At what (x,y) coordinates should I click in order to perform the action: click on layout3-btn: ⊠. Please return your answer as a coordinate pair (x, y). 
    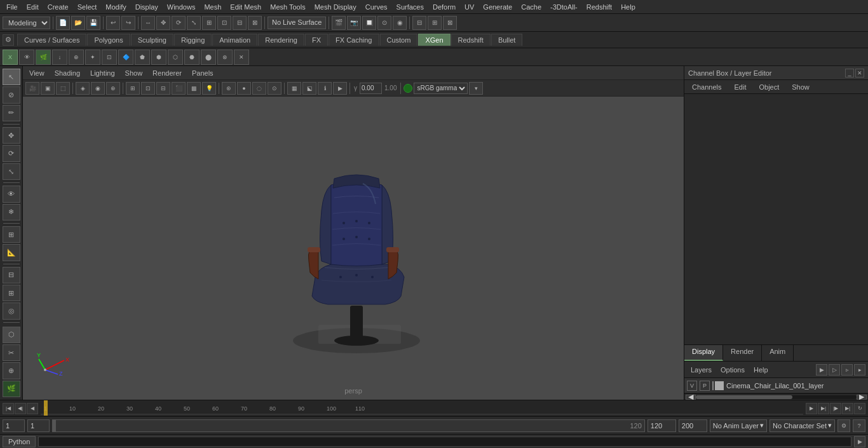
    Looking at the image, I should click on (450, 23).